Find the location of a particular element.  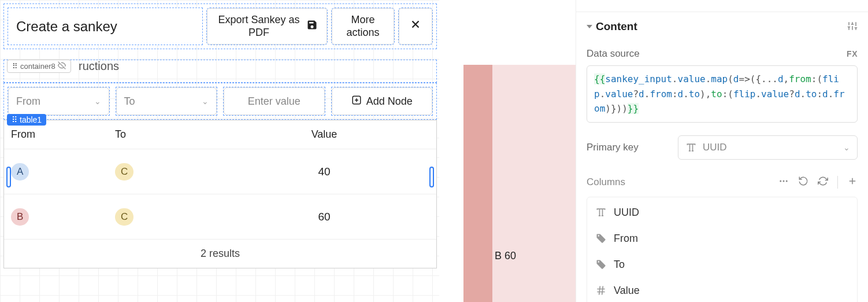

table-header-row: From To Value is located at coordinates (220, 135).